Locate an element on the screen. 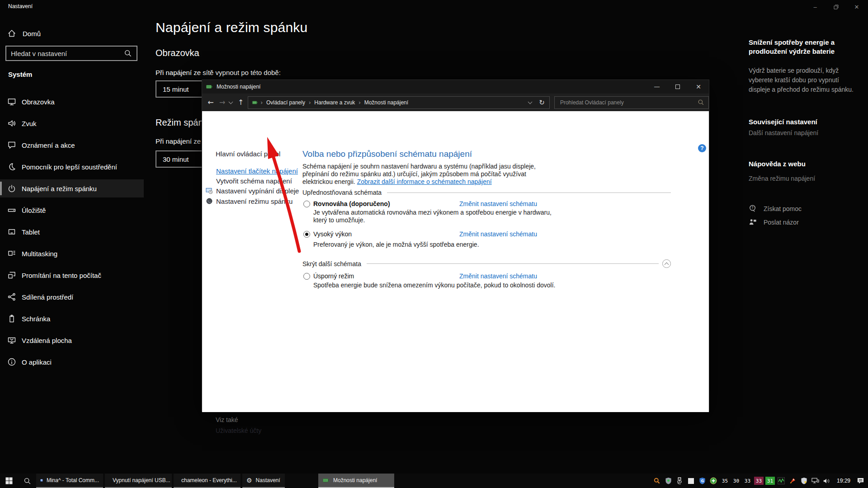 This screenshot has height=488, width=868. power-icon is located at coordinates (12, 188).